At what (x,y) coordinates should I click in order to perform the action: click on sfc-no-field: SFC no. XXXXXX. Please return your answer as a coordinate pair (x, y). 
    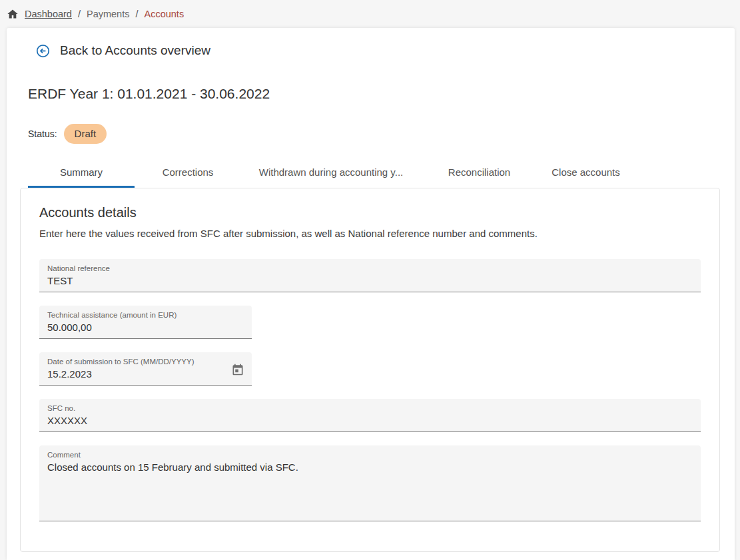
    Looking at the image, I should click on (370, 416).